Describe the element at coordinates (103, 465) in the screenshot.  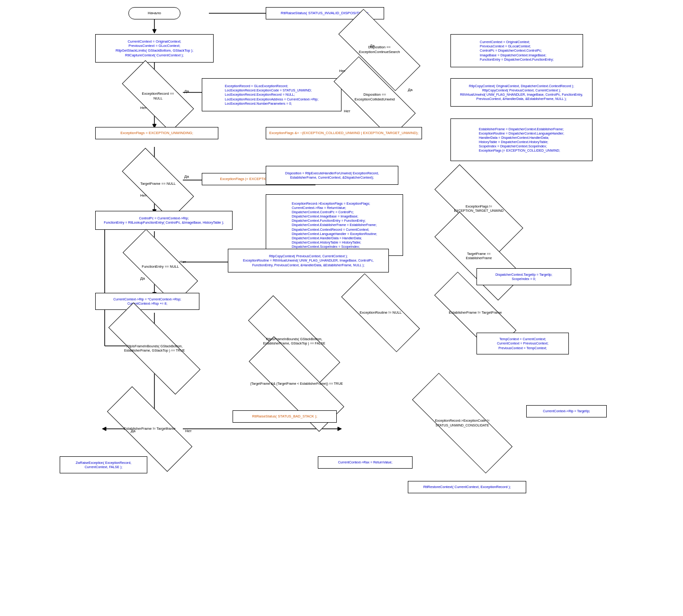
I see `zw-raise-exception: ZwRaiseException( ExceptionRecord, Curre…` at that location.